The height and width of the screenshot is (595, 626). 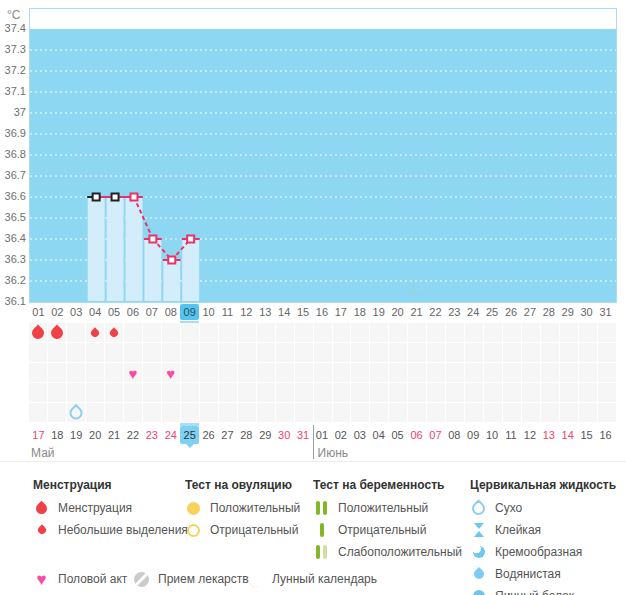 I want to click on calendar-day-cell: 25, so click(x=190, y=435).